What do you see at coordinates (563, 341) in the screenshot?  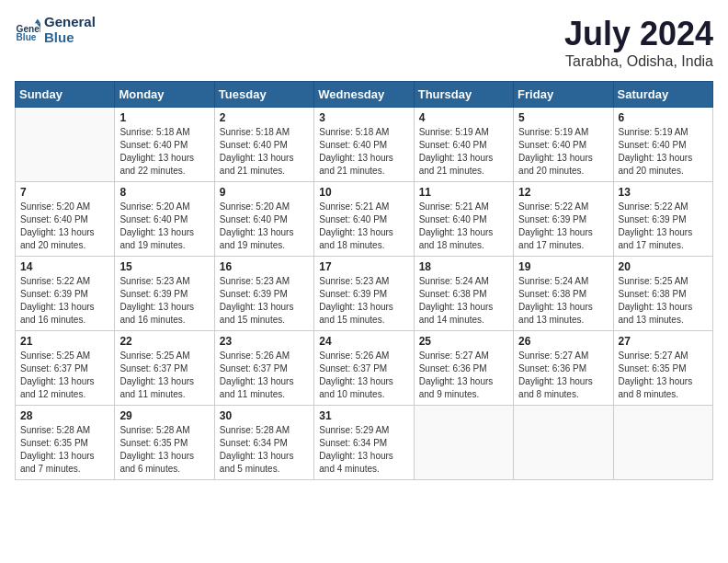 I see `day-number: 26` at bounding box center [563, 341].